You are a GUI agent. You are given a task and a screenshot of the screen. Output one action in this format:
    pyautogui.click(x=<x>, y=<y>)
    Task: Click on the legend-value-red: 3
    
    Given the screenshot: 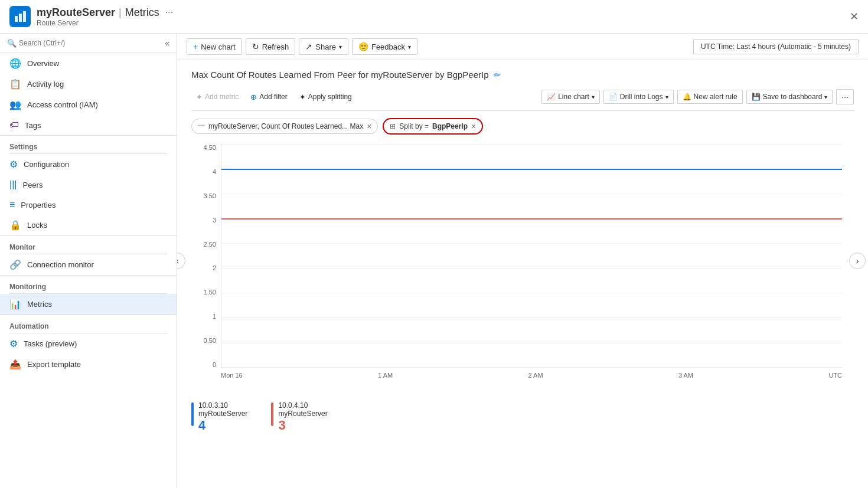 What is the action you would take?
    pyautogui.click(x=302, y=425)
    